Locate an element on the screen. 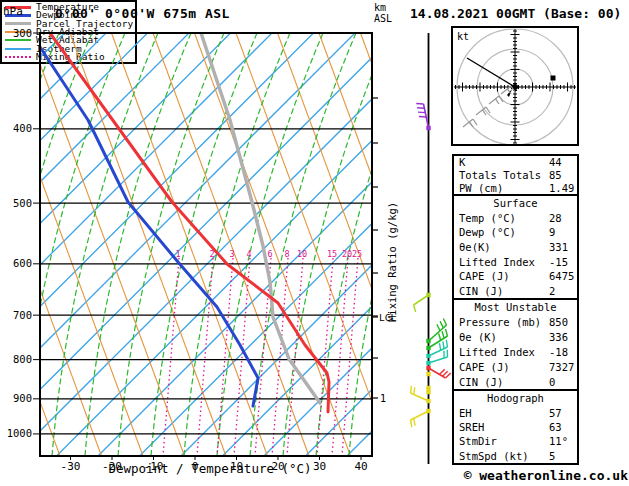  table-row: StmDir11° is located at coordinates (516, 441).